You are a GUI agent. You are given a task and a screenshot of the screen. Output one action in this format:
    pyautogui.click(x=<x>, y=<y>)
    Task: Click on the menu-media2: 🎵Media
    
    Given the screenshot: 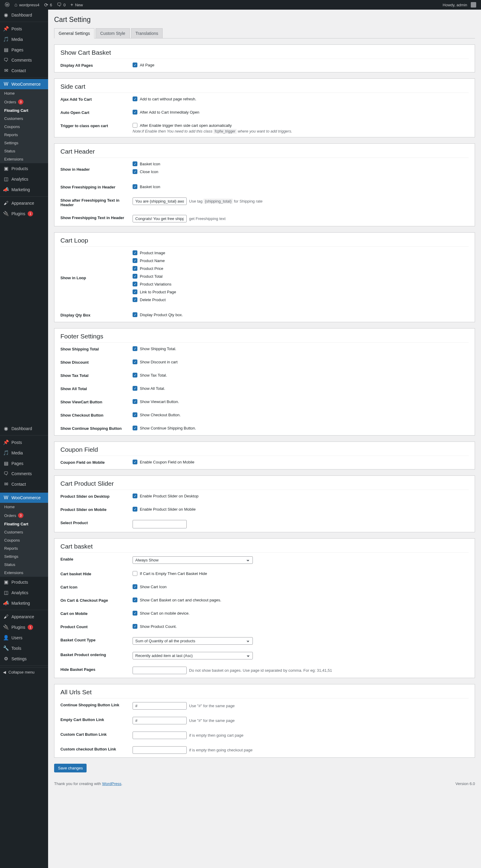 What is the action you would take?
    pyautogui.click(x=24, y=453)
    